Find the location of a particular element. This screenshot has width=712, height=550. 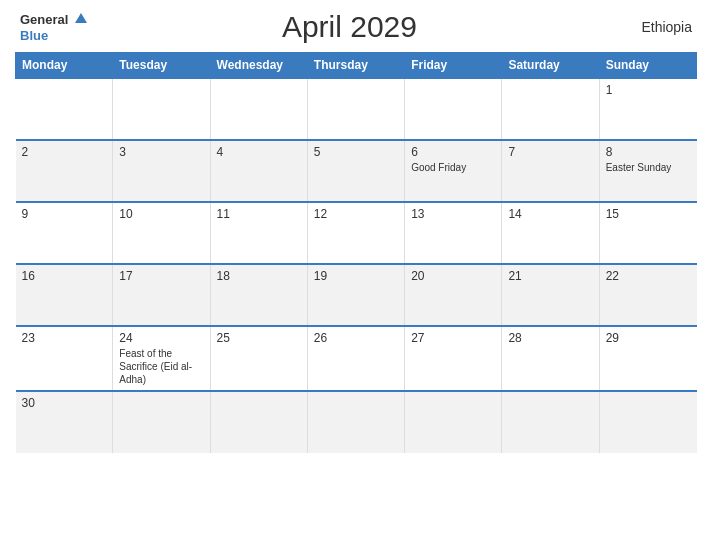

event-label: Feast of the Sacrifice (Eid al-Adha) is located at coordinates (161, 366).